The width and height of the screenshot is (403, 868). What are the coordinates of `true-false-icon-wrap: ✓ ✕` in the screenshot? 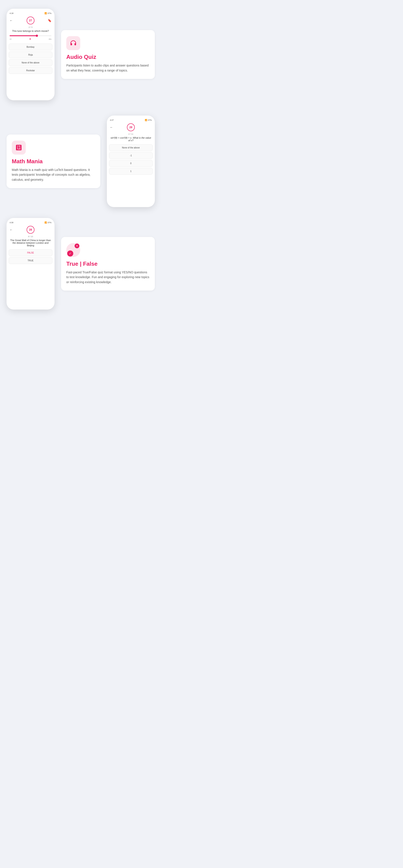 It's located at (74, 250).